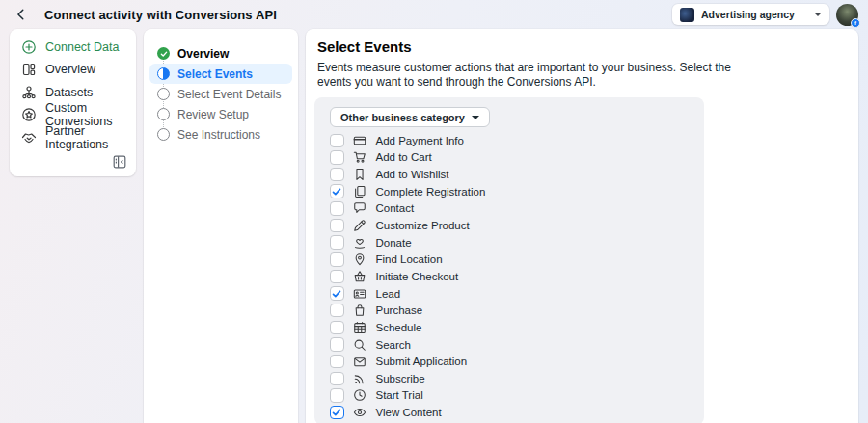  I want to click on event-row-complete-registration: Complete Registration, so click(509, 192).